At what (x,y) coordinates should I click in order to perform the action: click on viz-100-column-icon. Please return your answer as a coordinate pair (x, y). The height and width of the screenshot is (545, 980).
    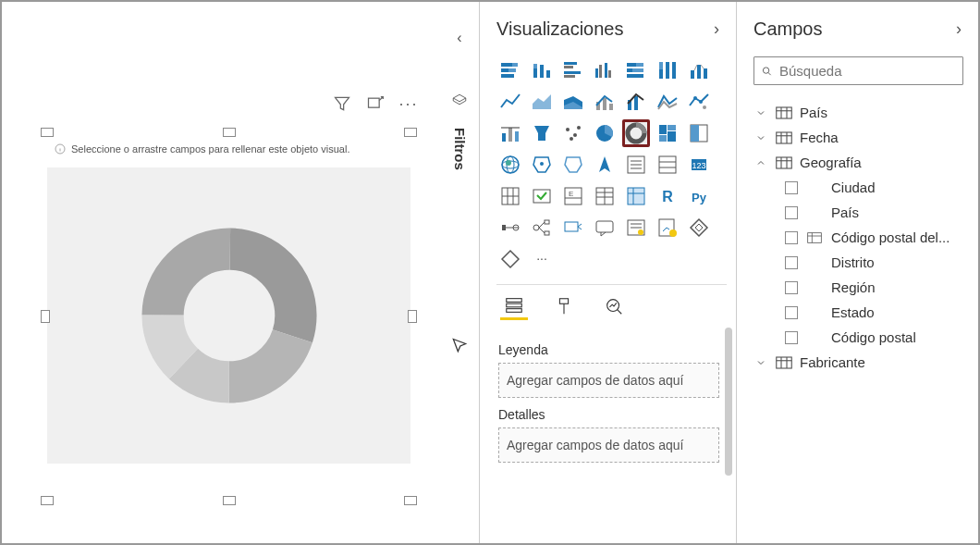
    Looking at the image, I should click on (668, 70).